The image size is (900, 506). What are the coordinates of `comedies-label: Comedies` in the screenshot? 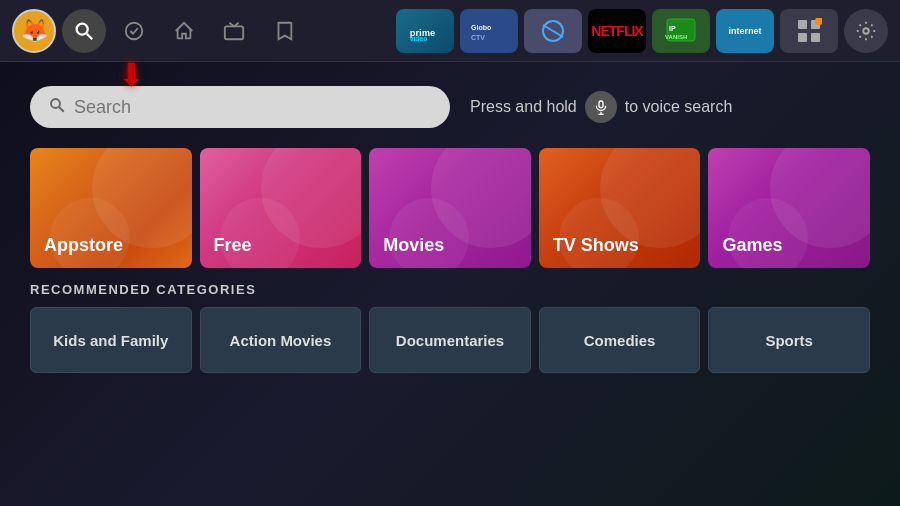 It's located at (620, 340).